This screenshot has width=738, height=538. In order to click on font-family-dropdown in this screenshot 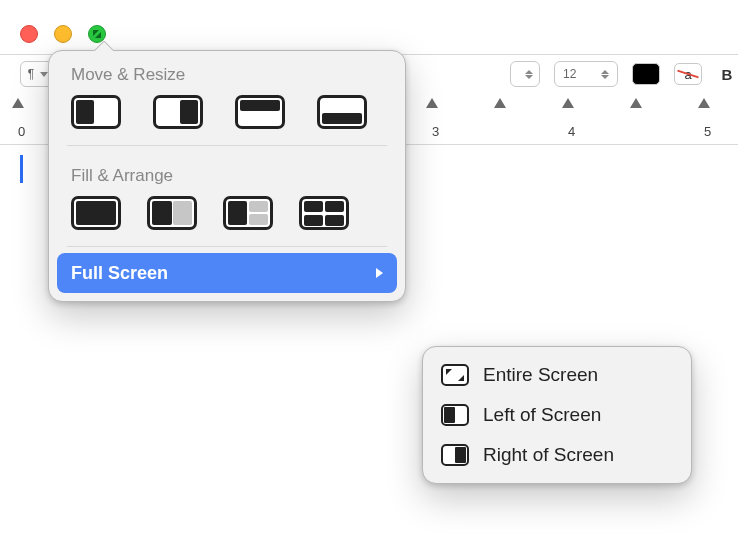, I will do `click(525, 74)`.